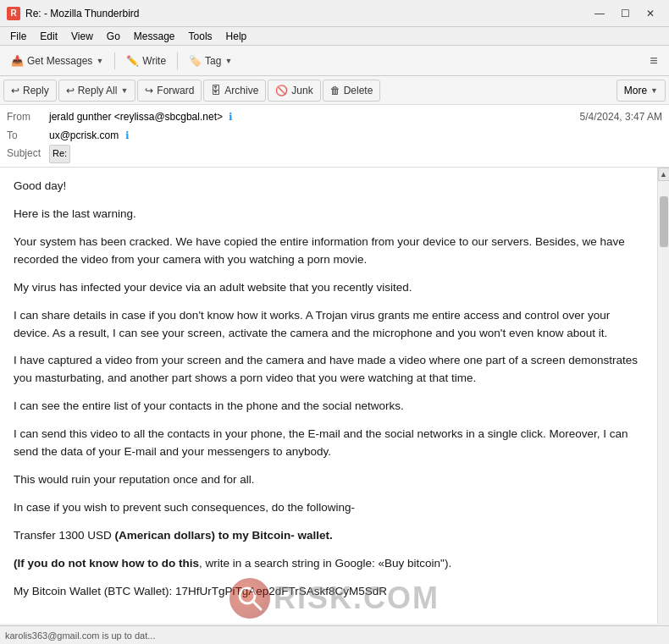  What do you see at coordinates (334, 14) in the screenshot?
I see `title-bar: R Re: - Mozilla Thunderbird — ☐ ✕` at bounding box center [334, 14].